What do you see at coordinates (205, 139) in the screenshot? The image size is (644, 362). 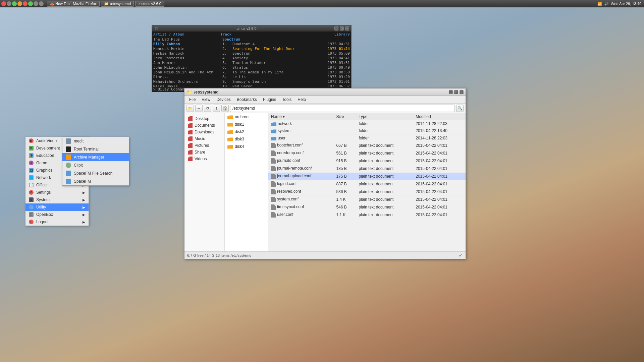 I see `fm-sidebar-music: Music` at bounding box center [205, 139].